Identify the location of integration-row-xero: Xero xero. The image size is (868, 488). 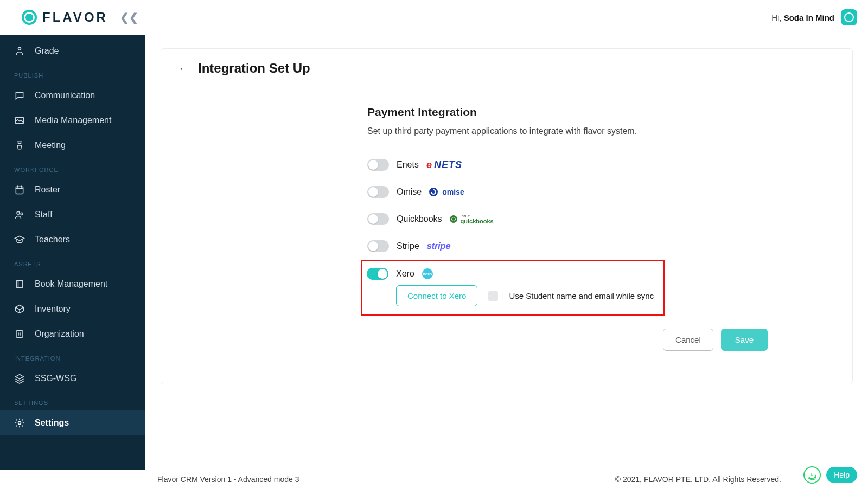
(513, 272).